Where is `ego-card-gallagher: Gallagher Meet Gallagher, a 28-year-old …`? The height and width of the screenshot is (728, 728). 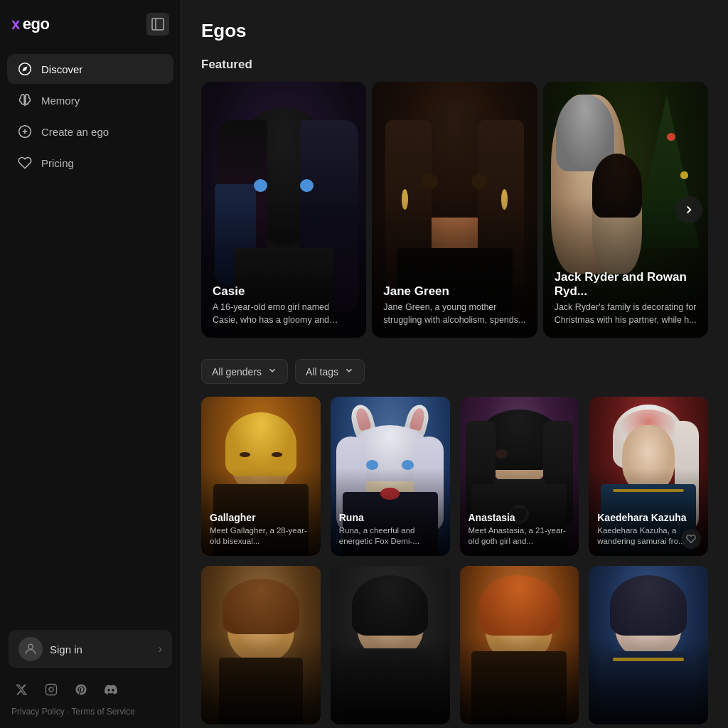 ego-card-gallagher: Gallagher Meet Gallagher, a 28-year-old … is located at coordinates (261, 476).